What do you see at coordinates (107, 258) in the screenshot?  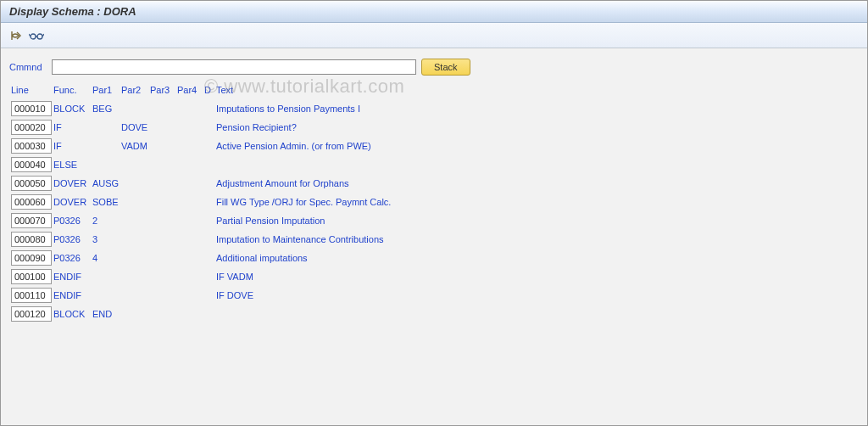 I see `cell-par1: 4` at bounding box center [107, 258].